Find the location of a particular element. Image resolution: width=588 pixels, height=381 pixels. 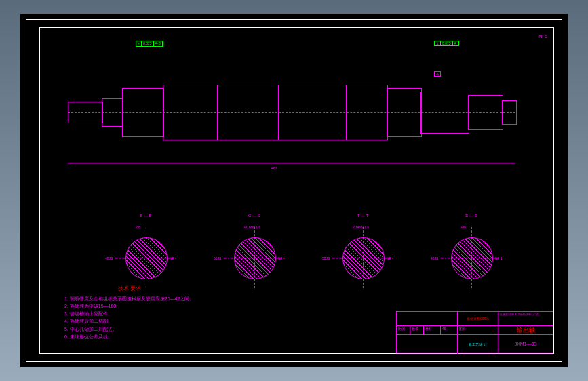

section-label: C — C is located at coordinates (254, 216).